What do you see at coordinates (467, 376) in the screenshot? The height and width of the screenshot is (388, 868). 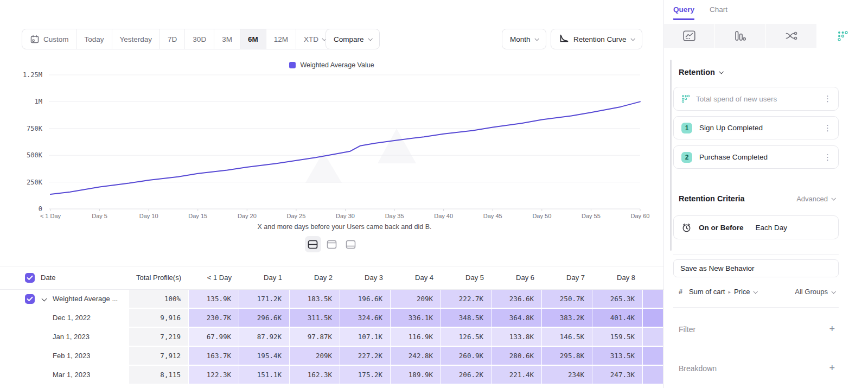 I see `retention-value-cell: 206.2K` at bounding box center [467, 376].